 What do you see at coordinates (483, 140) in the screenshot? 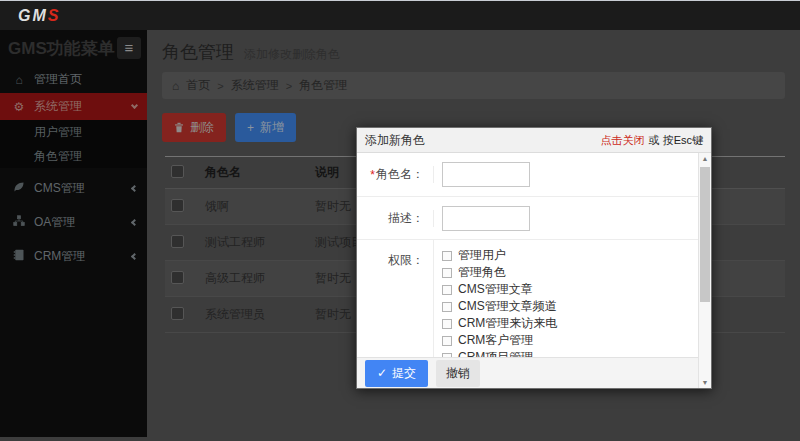
I see `modal-title: 添加新角色` at bounding box center [483, 140].